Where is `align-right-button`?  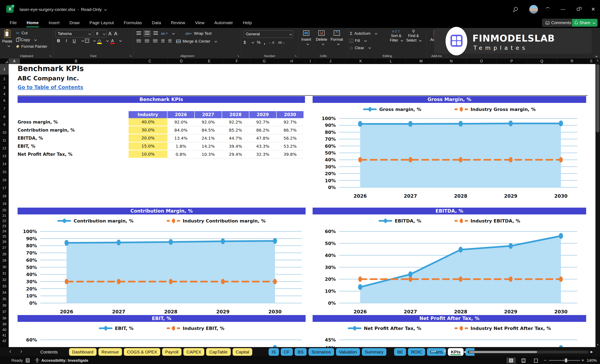
align-right-button is located at coordinates (155, 41).